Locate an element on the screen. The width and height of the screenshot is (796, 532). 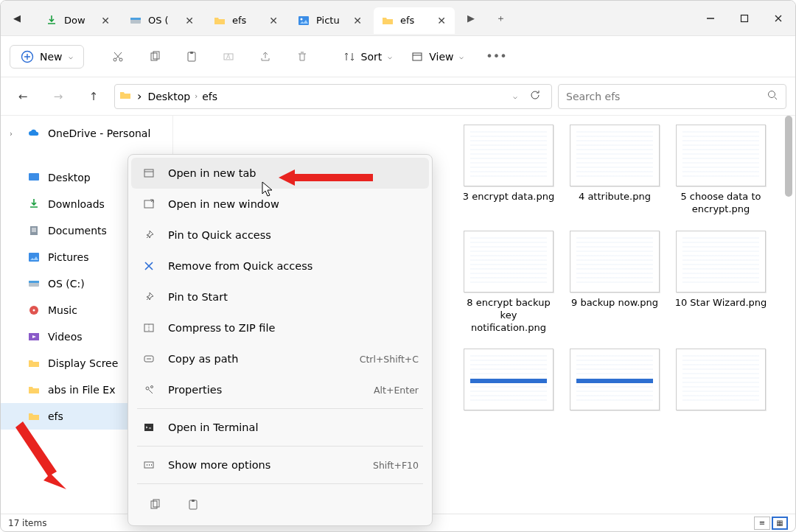
crumb-efs: efs is located at coordinates (209, 97).